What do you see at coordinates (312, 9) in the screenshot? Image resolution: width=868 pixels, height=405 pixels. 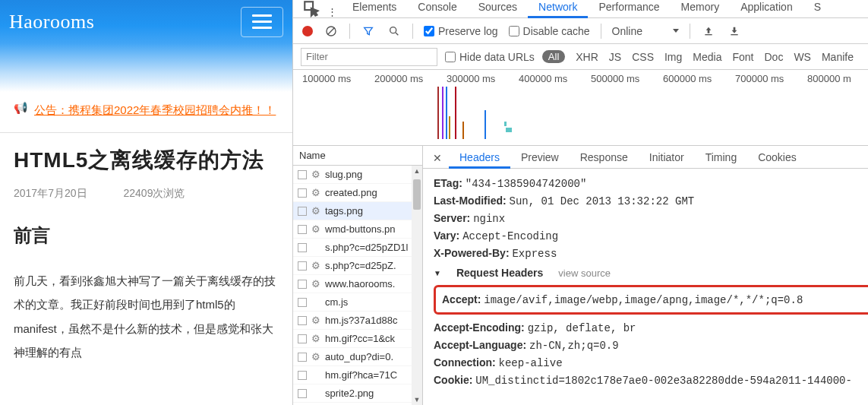 I see `inspect-icon` at bounding box center [312, 9].